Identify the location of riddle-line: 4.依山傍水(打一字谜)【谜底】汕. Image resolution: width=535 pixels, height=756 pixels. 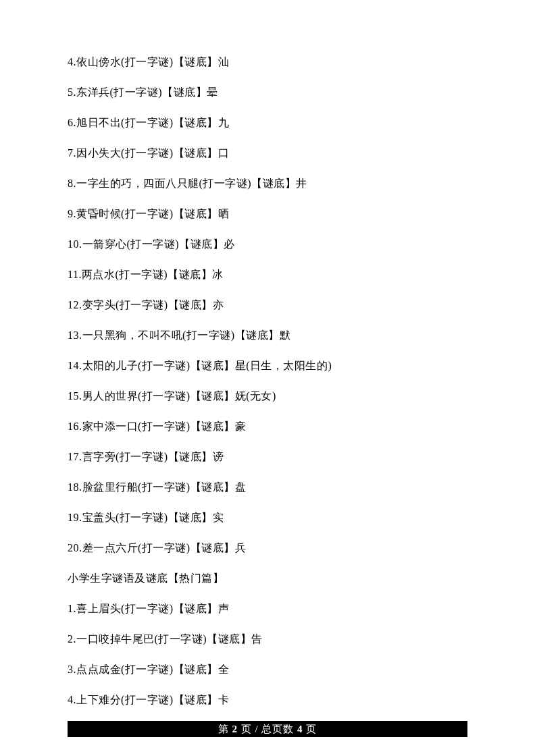
(268, 62).